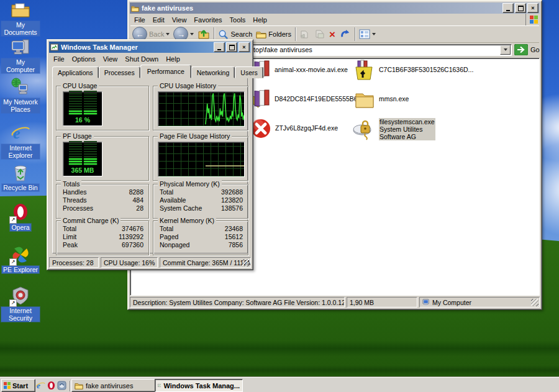 The width and height of the screenshot is (559, 392). Describe the element at coordinates (20, 141) in the screenshot. I see `desktop-icon-internet-explorer: e Internet Explorer` at that location.